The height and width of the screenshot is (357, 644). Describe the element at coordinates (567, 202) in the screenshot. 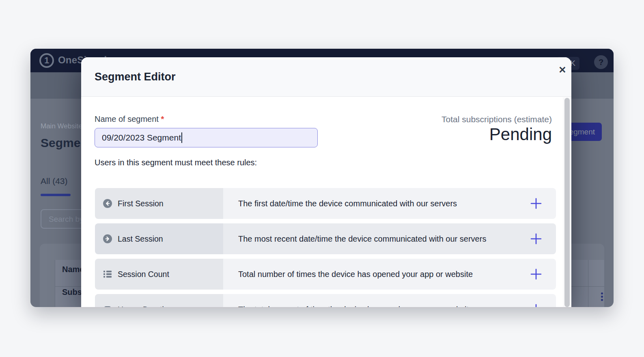

I see `modal-scrollbar-track` at that location.